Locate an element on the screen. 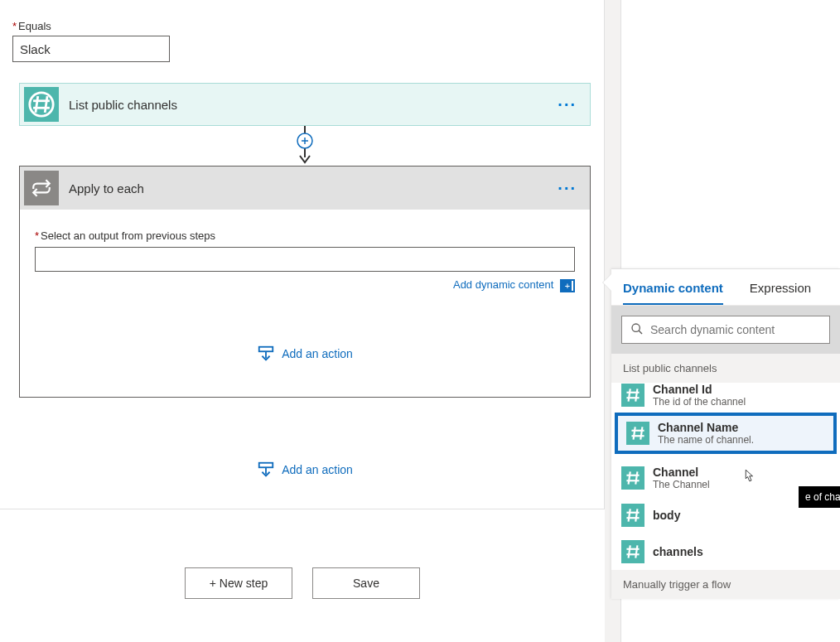  tooltip-fragment: e of cha is located at coordinates (819, 497).